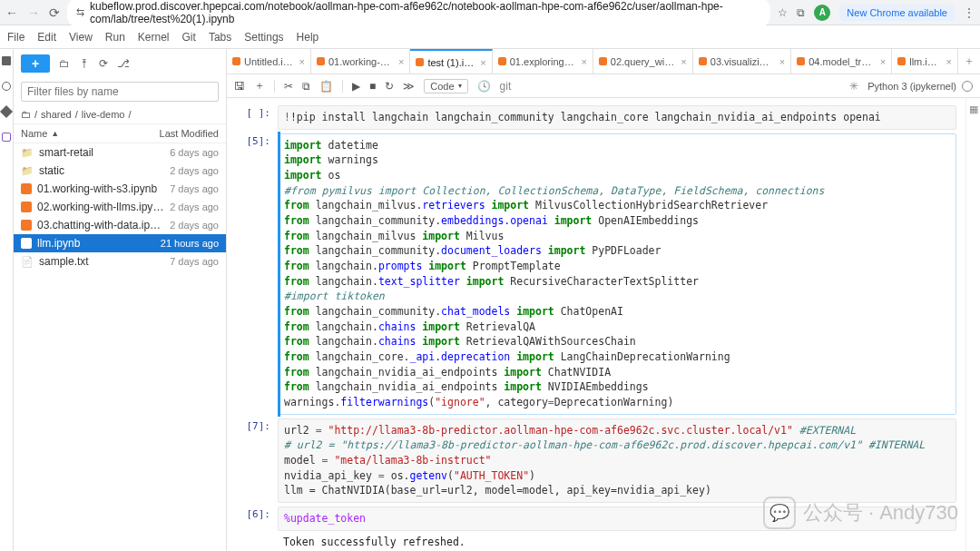 This screenshot has width=980, height=551. Describe the element at coordinates (103, 64) in the screenshot. I see `refresh-icon: ⟳` at that location.